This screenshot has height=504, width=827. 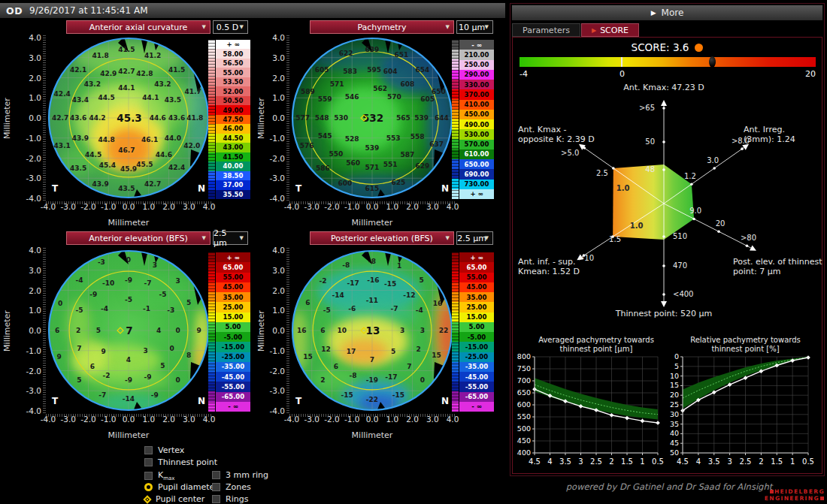 What do you see at coordinates (230, 238) in the screenshot?
I see `map-scale-dropdown-3: 2.5 µm▼` at bounding box center [230, 238].